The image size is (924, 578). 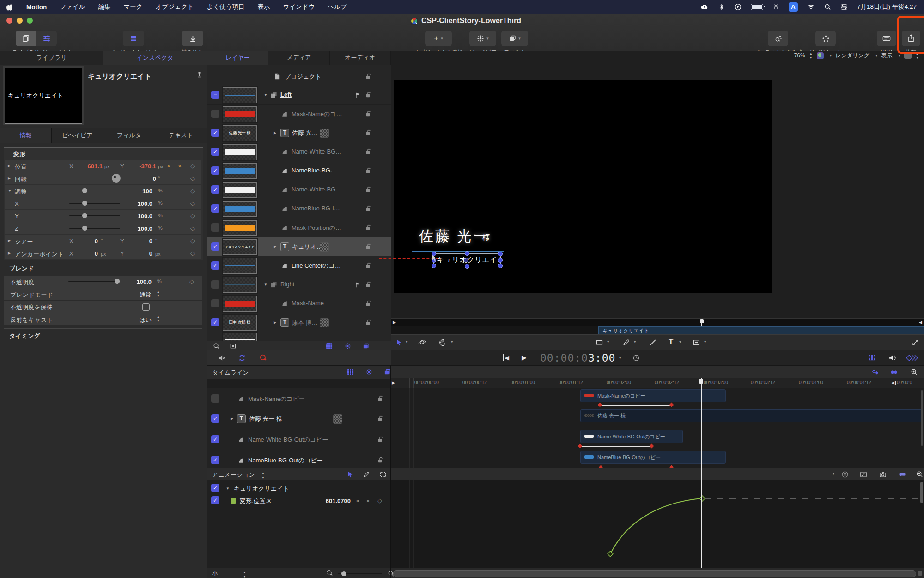 What do you see at coordinates (137, 295) in the screenshot?
I see `blend-mode-value: 通常` at bounding box center [137, 295].